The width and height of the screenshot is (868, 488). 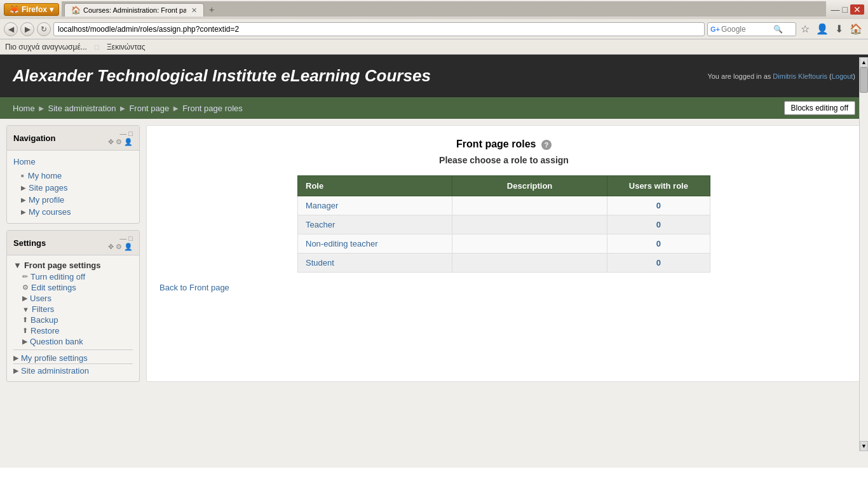 I want to click on nav-mycourses-link: My courses, so click(x=50, y=212).